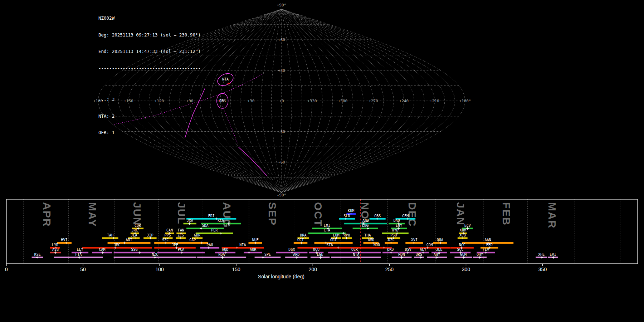 This screenshot has width=644, height=322. What do you see at coordinates (333, 243) in the screenshot?
I see `shower-bar-ori` at bounding box center [333, 243].